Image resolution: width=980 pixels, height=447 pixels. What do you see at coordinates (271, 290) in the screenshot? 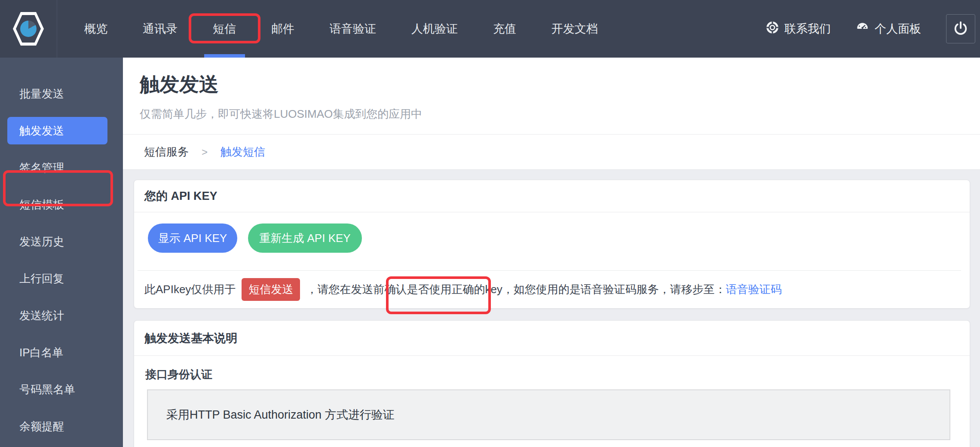
I see `sms-send-badge: 短信发送` at bounding box center [271, 290].